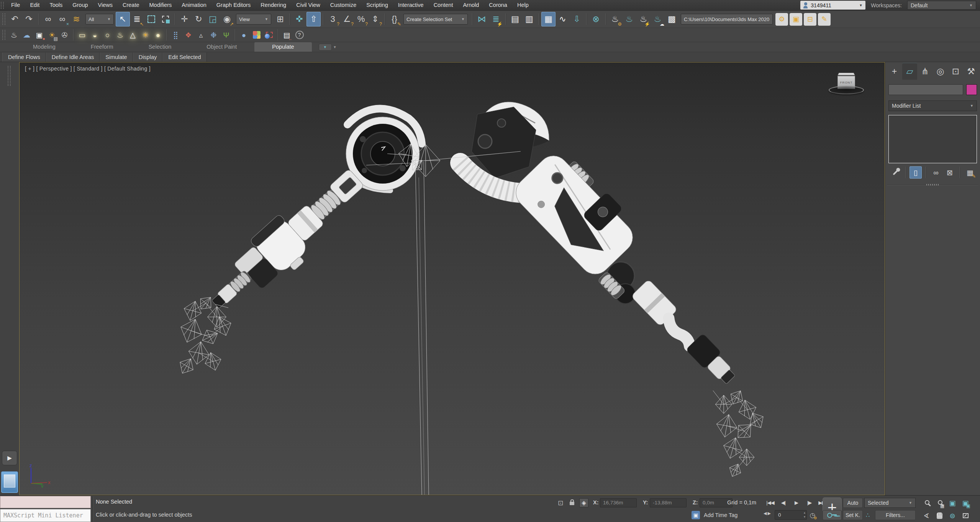  I want to click on select-and-link-button: ∞, so click(48, 19).